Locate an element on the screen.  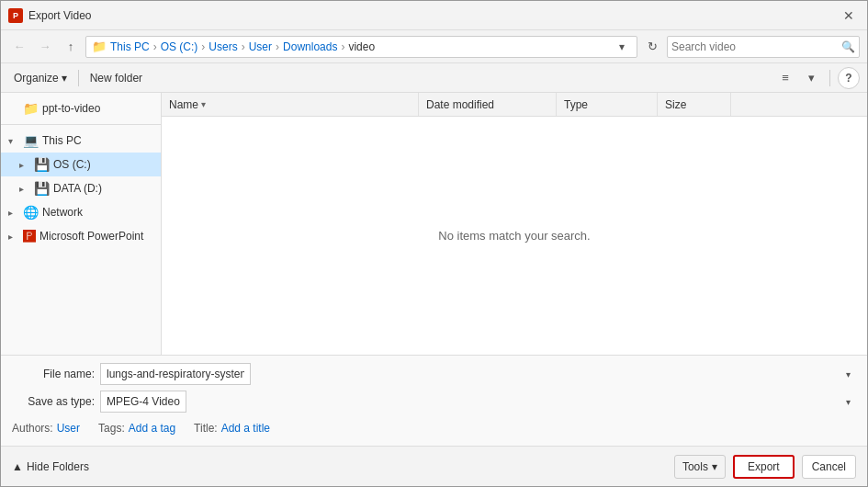
dialog-title: Export Video is located at coordinates (61, 16).